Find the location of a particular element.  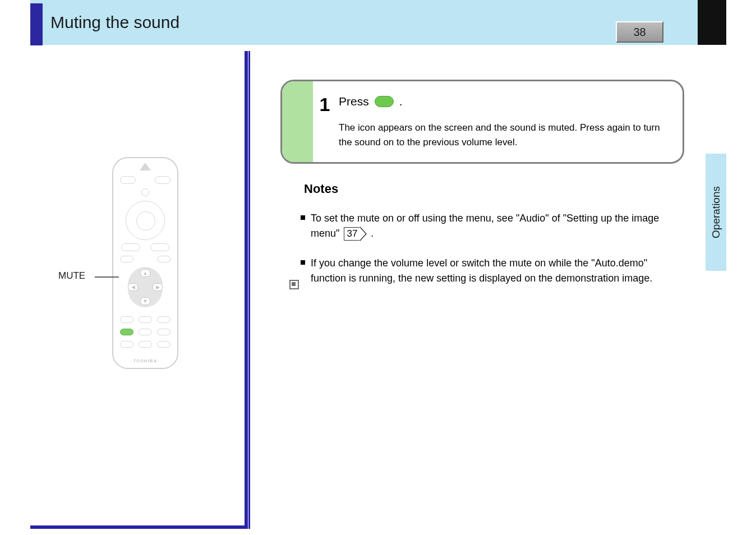

callout-line is located at coordinates (107, 277).